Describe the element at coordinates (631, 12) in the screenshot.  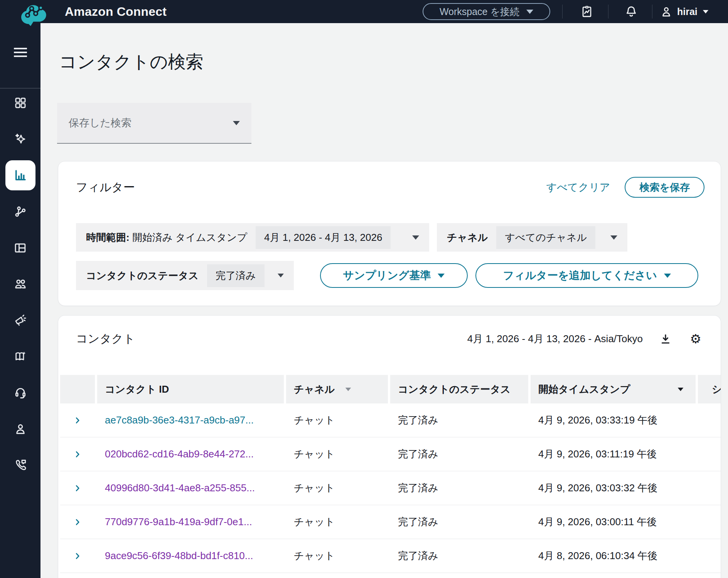
I see `bell-icon` at that location.